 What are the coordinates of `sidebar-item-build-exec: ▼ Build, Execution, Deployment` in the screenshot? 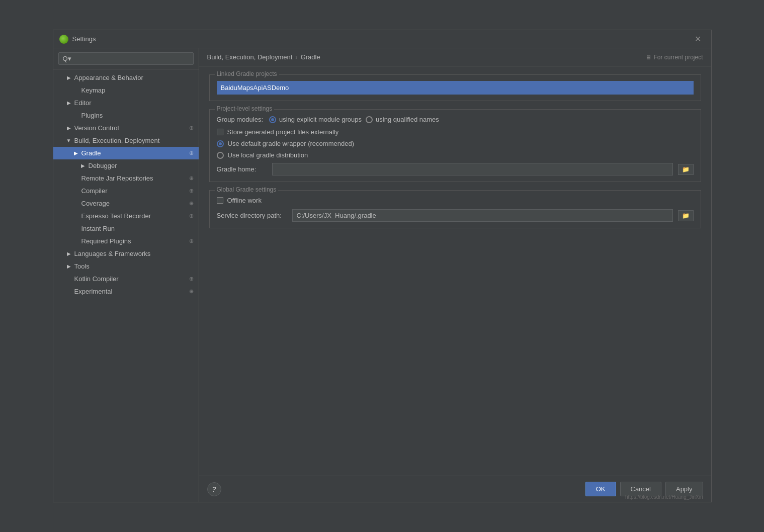 It's located at (126, 141).